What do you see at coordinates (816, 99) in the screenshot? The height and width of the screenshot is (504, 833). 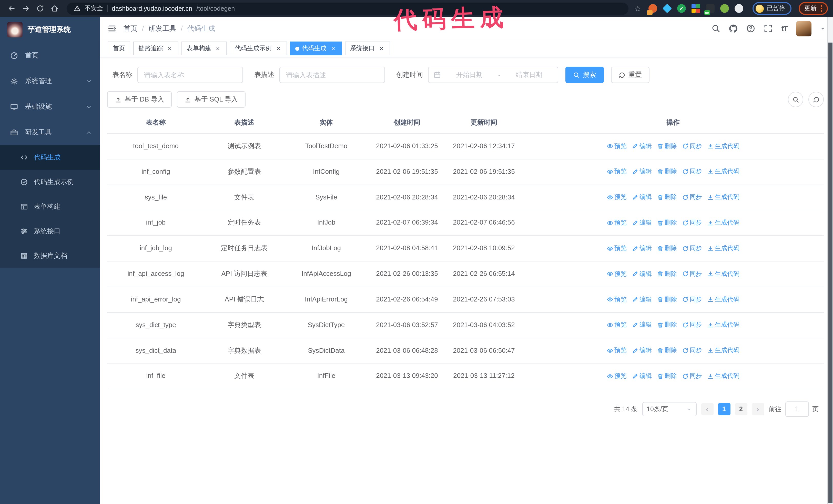 I see `refresh-table-button` at bounding box center [816, 99].